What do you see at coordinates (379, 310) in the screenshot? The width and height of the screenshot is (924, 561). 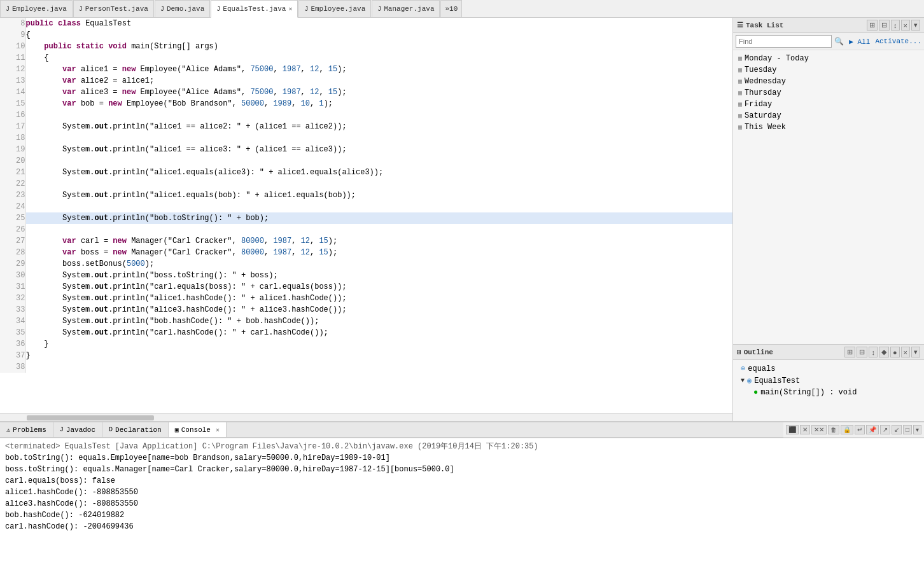 I see `code-content: System.out.println("alice3.hashCode(): "…` at bounding box center [379, 310].